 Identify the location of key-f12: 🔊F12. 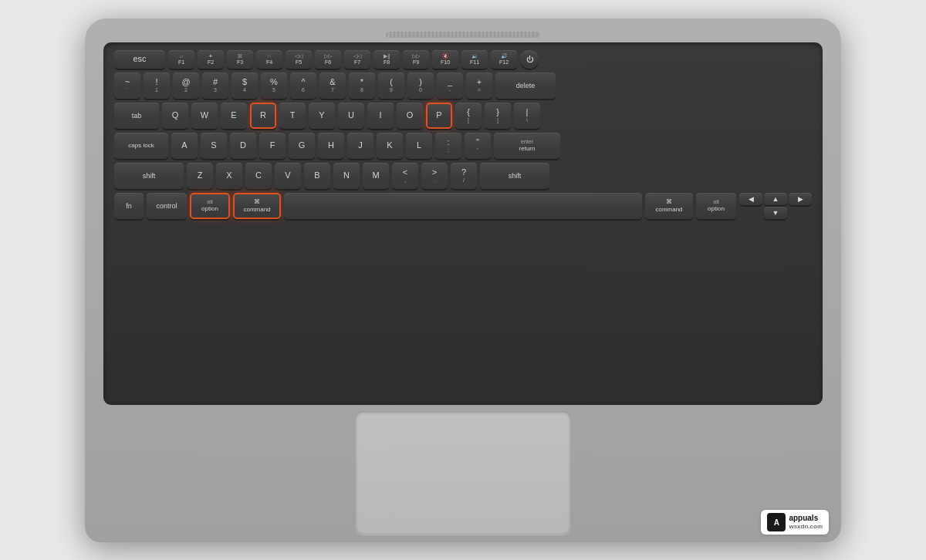
(504, 59).